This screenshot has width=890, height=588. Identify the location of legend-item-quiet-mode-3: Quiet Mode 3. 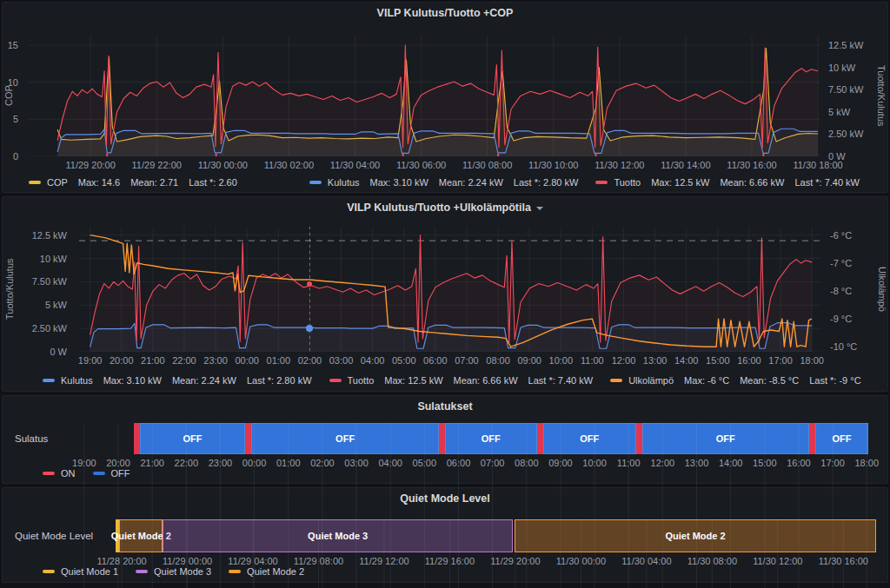
(174, 571).